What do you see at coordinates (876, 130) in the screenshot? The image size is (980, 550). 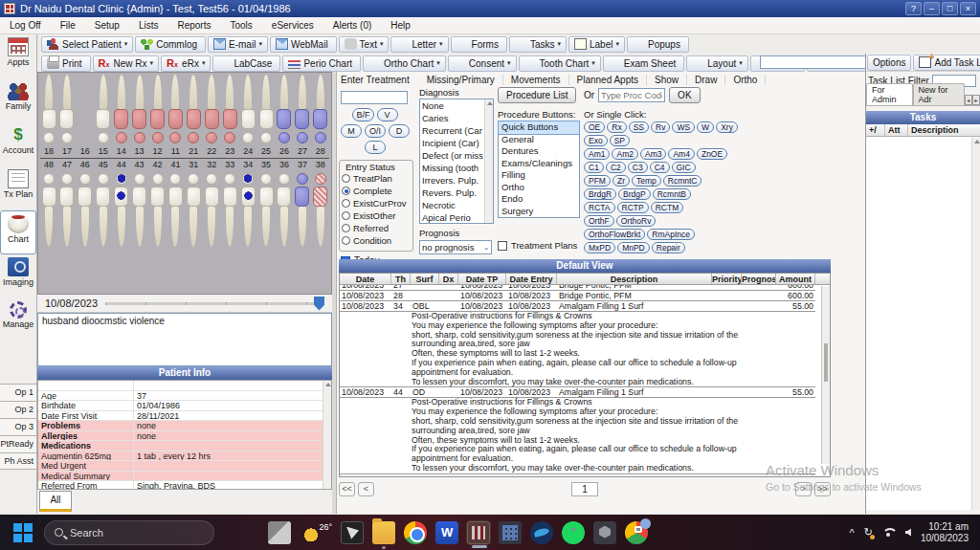 I see `column-header: +/` at bounding box center [876, 130].